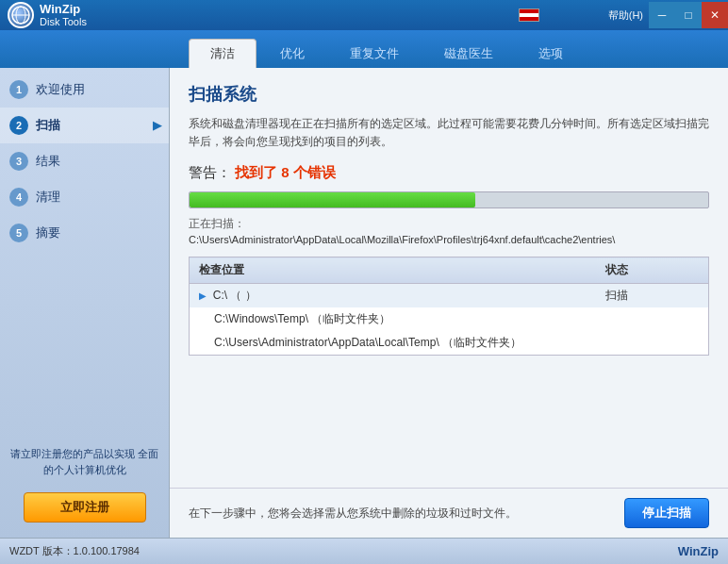 This screenshot has height=564, width=728. What do you see at coordinates (204, 296) in the screenshot?
I see `expand-icon: ▶` at bounding box center [204, 296].